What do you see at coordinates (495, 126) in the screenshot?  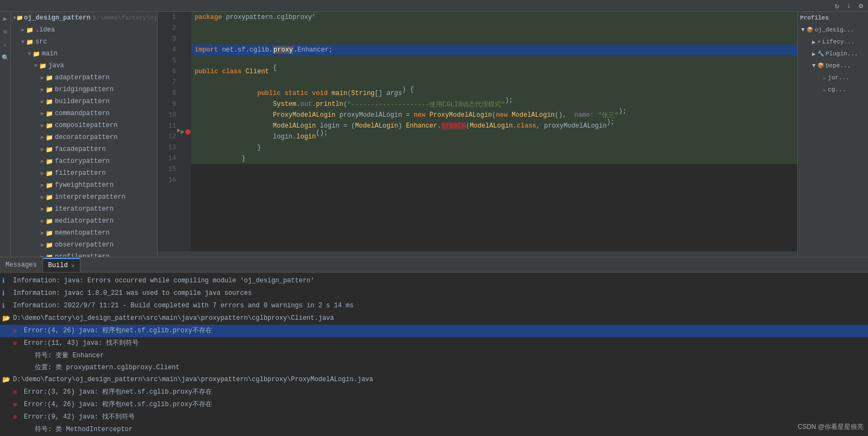 I see `code-line-11: ModelALogin login = (ModelALogin) Enhanc…` at bounding box center [495, 126].